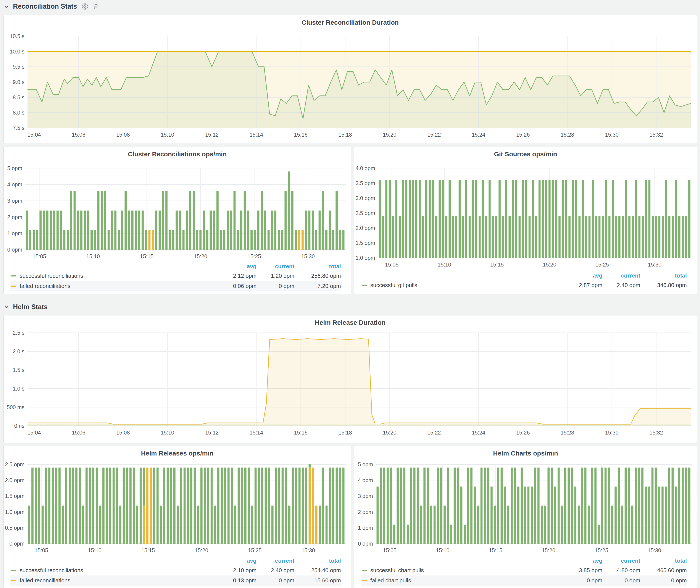 The image size is (700, 588). What do you see at coordinates (177, 154) in the screenshot?
I see `panel-title: Cluster Reconciliations ops/min` at bounding box center [177, 154].